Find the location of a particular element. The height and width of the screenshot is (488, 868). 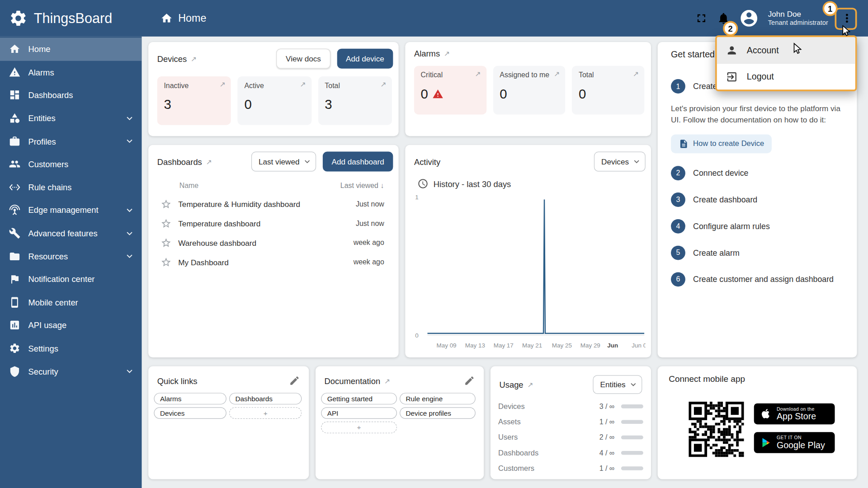

dashboard-row: My Dashboard week ago is located at coordinates (273, 262).